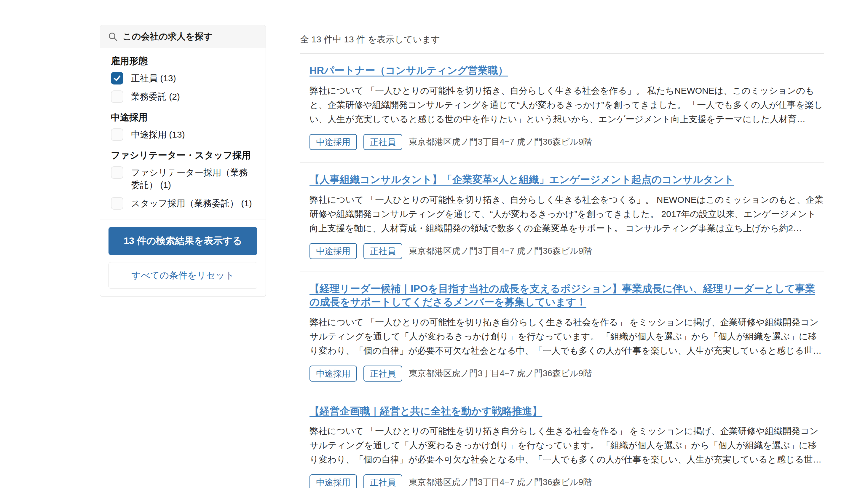 The image size is (868, 488). I want to click on filter-option-label: 中途採用 (13), so click(158, 135).